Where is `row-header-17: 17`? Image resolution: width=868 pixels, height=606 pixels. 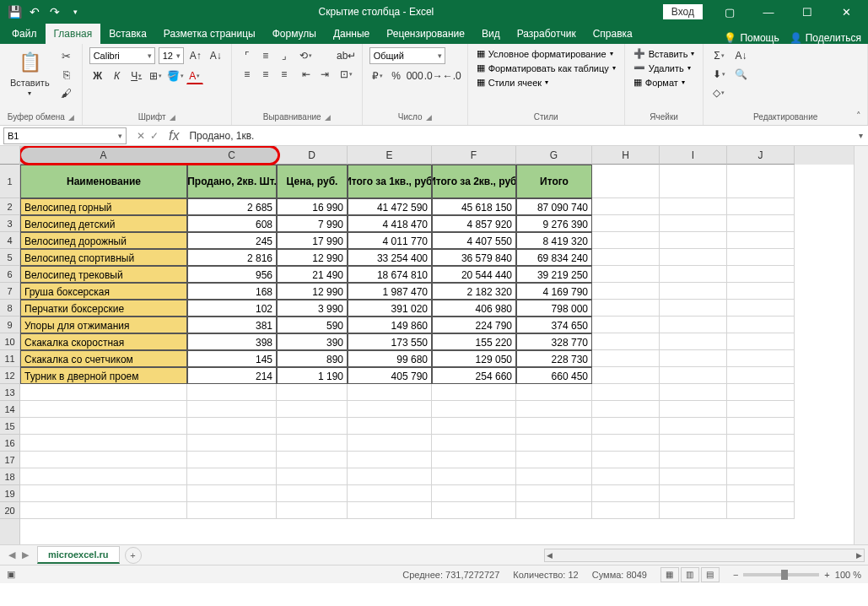
row-header-17: 17 is located at coordinates (10, 460).